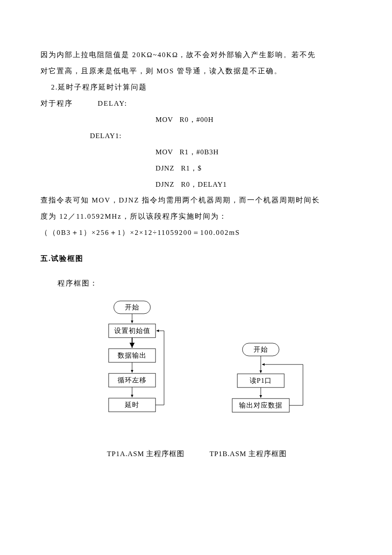  What do you see at coordinates (132, 331) in the screenshot?
I see `flow-node: 设置初始值` at bounding box center [132, 331].